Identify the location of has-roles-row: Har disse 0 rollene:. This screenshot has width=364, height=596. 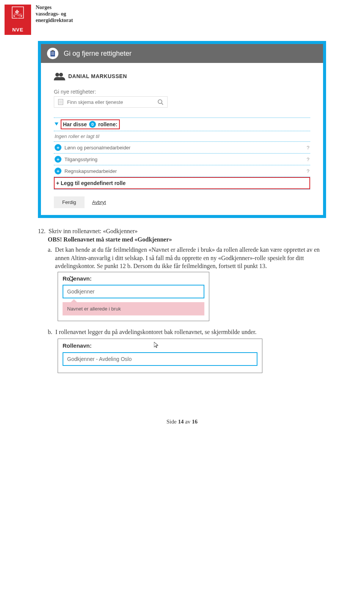
(182, 124).